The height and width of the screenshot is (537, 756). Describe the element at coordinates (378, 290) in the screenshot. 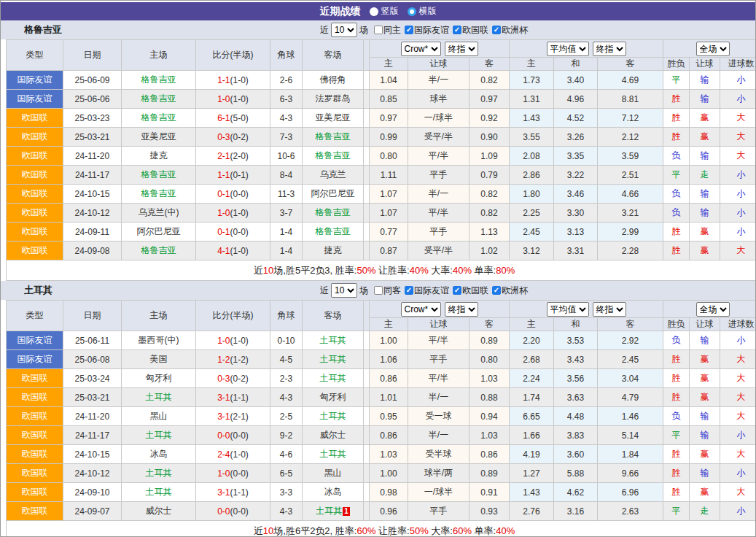

I see `checkbox-unchecked-icon` at that location.